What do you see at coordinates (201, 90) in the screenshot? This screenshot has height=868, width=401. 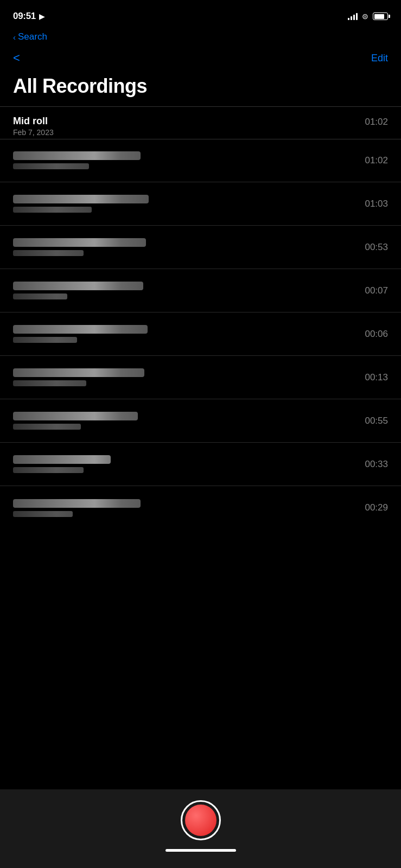 I see `page-title: All Recordings` at bounding box center [201, 90].